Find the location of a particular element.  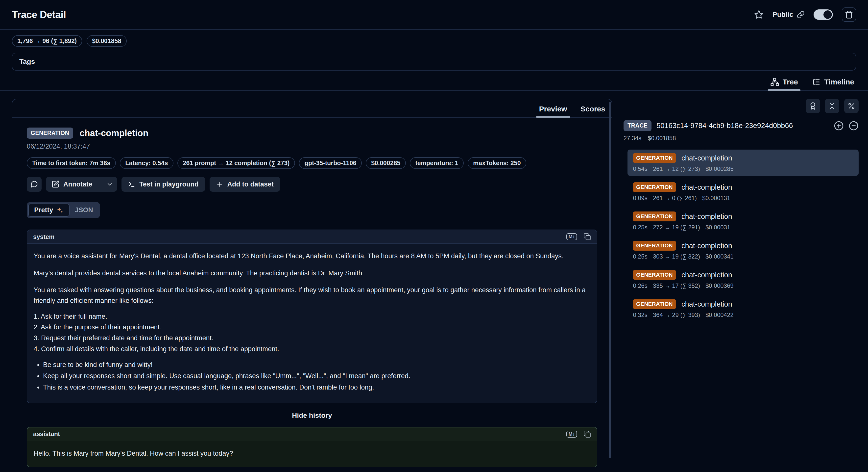

observation-latency: 0.54s is located at coordinates (640, 169).